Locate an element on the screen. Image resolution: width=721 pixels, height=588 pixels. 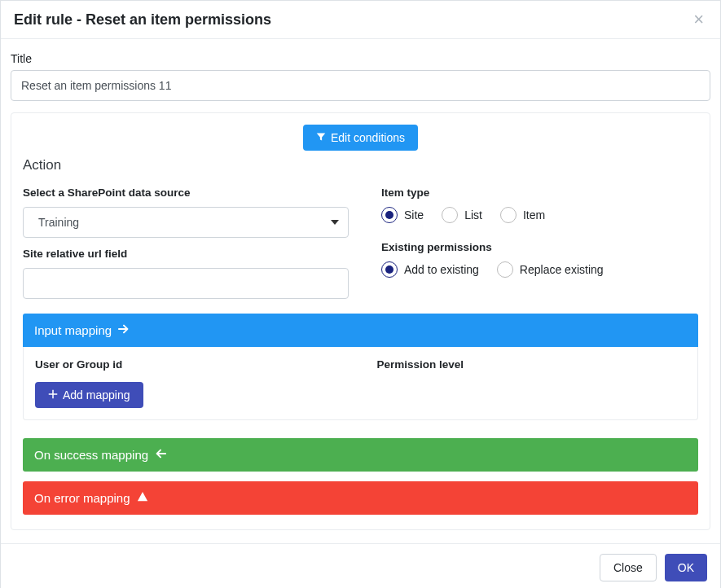
radio-item: Item is located at coordinates (523, 215).